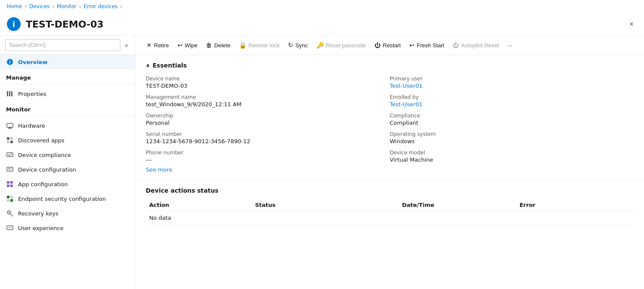 This screenshot has width=644, height=289. Describe the element at coordinates (631, 24) in the screenshot. I see `close-button: ×` at that location.